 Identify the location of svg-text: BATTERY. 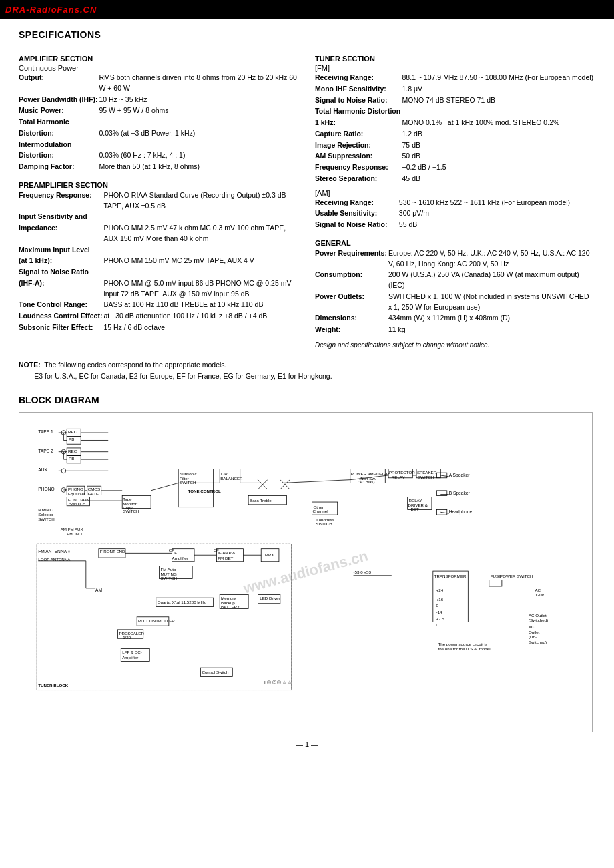
(230, 608).